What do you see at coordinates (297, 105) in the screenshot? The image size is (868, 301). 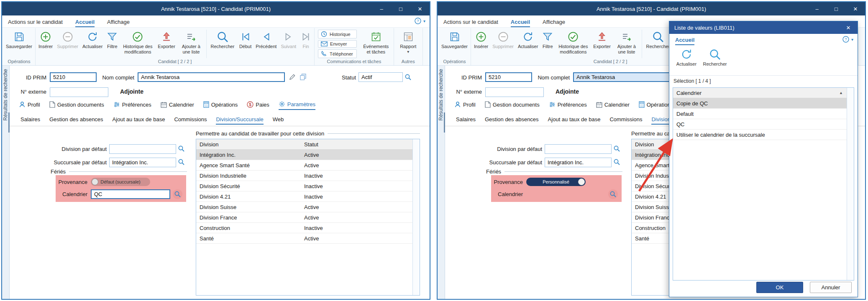 I see `tab-parametres: Paramètres` at bounding box center [297, 105].